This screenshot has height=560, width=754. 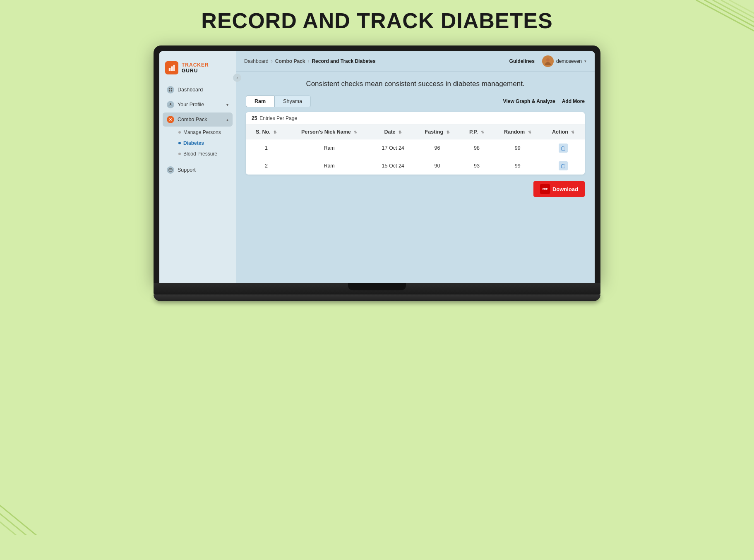 I want to click on table-row: 1 Ram 17 Oct 24 96 98 99, so click(x=415, y=148).